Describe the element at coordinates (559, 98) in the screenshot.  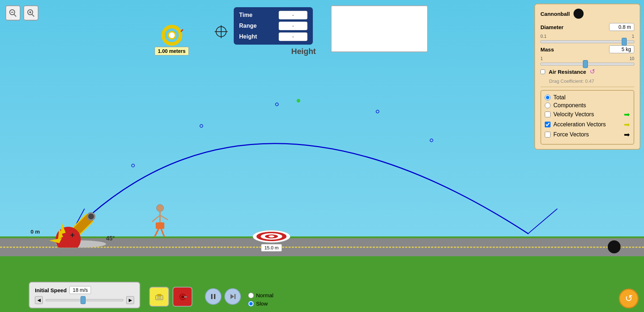
I see `total-label: Total` at that location.